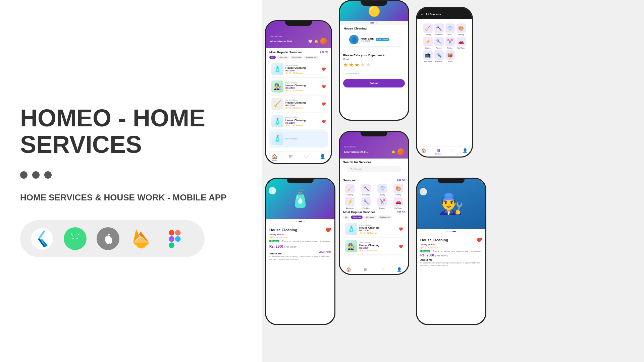 The image size is (644, 362). I want to click on nav-home-5: 🏠, so click(349, 269).